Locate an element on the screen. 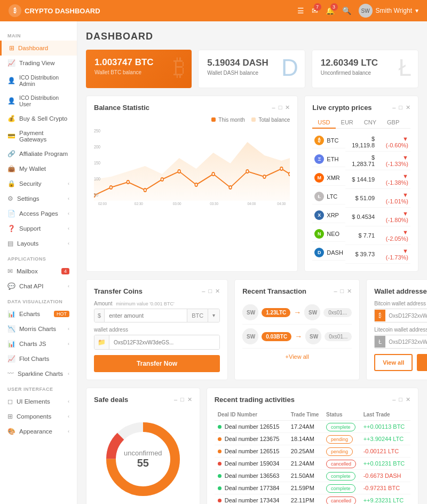  avatar: SW is located at coordinates (366, 11).